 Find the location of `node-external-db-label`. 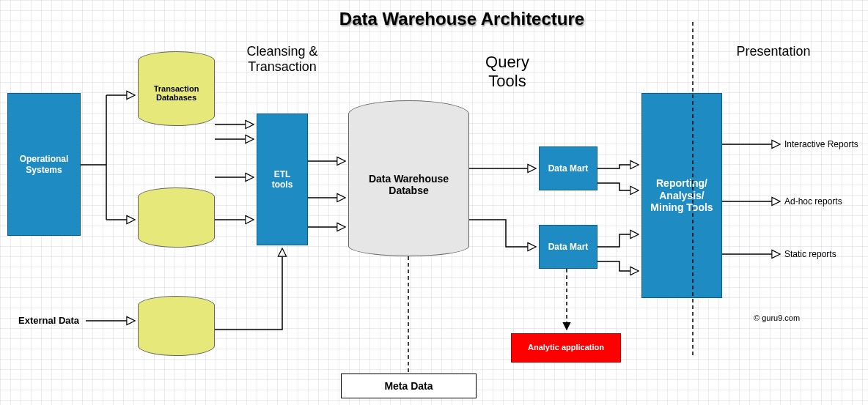

node-external-db-label is located at coordinates (176, 330).